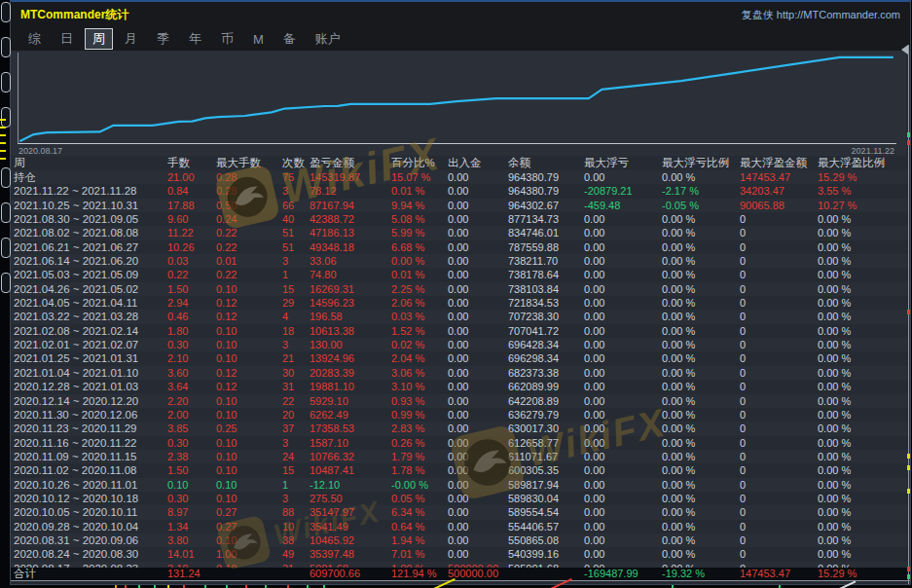  What do you see at coordinates (460, 457) in the screenshot?
I see `table-row: 2020.11.09 ~ 2020.11.152.380.102410766.3…` at bounding box center [460, 457].